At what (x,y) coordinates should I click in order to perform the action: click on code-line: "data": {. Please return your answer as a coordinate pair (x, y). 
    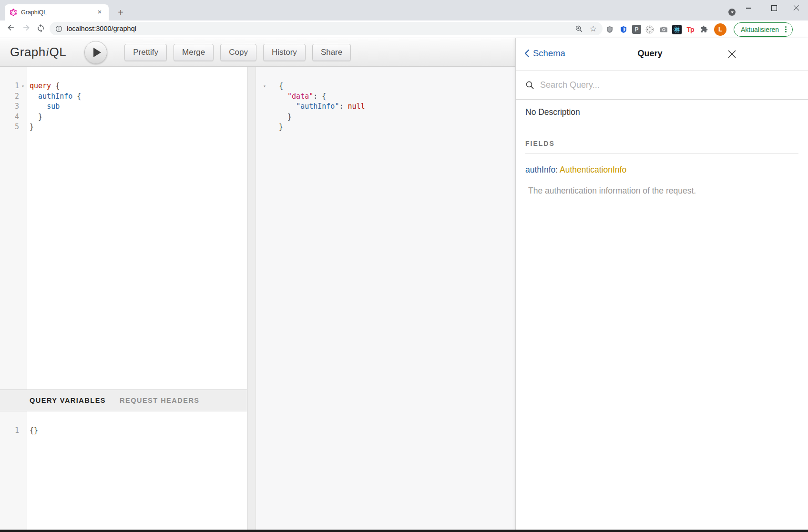
    Looking at the image, I should click on (386, 97).